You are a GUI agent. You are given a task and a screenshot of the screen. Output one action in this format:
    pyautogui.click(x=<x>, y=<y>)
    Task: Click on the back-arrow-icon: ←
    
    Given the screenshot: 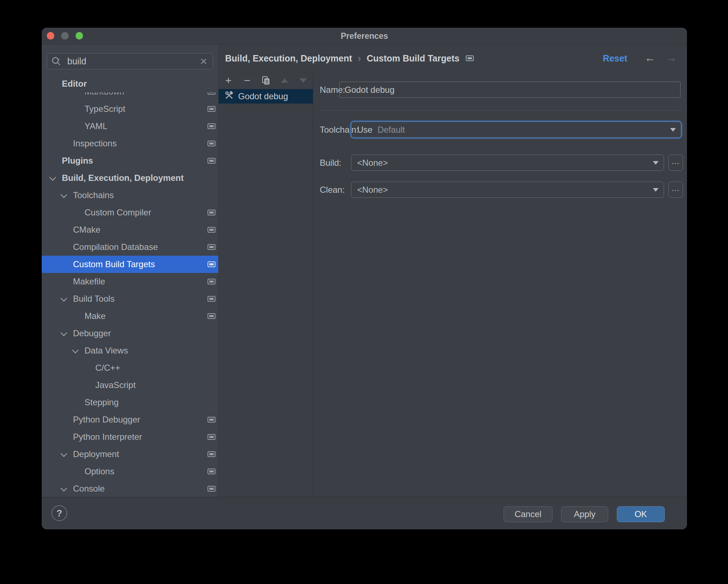 What is the action you would take?
    pyautogui.click(x=650, y=58)
    